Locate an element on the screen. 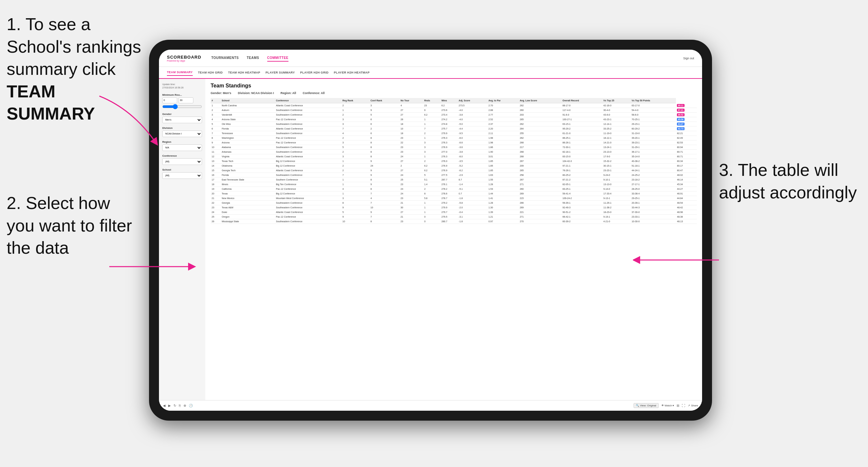  col-conference: Conference is located at coordinates (308, 101).